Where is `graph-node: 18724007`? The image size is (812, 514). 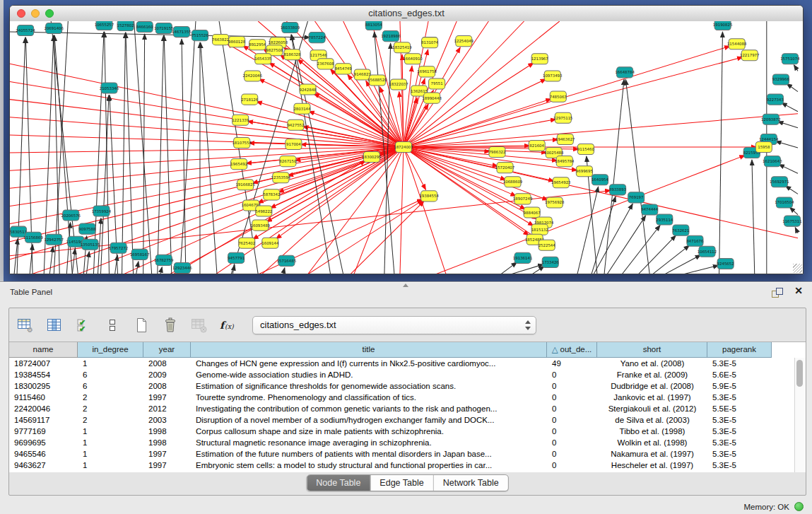 graph-node: 18724007 is located at coordinates (404, 147).